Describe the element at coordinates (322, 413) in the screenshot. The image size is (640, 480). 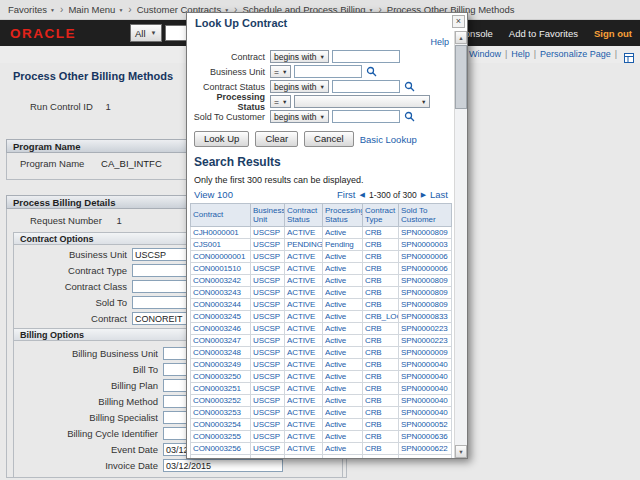
I see `result-row: CON0003253USCSPACTIVEActiveCRBSPN0000040` at that location.